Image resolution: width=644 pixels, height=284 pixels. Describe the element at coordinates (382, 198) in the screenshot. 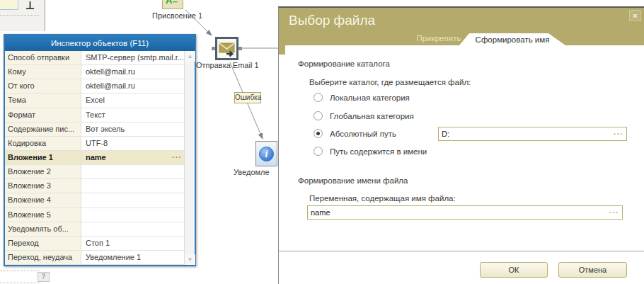

I see `filename-prompt-label: Переменная, содержащая имя файла:` at that location.